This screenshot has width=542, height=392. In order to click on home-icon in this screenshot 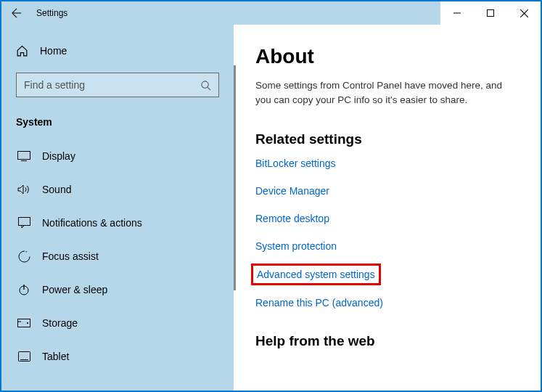, I will do `click(22, 51)`.